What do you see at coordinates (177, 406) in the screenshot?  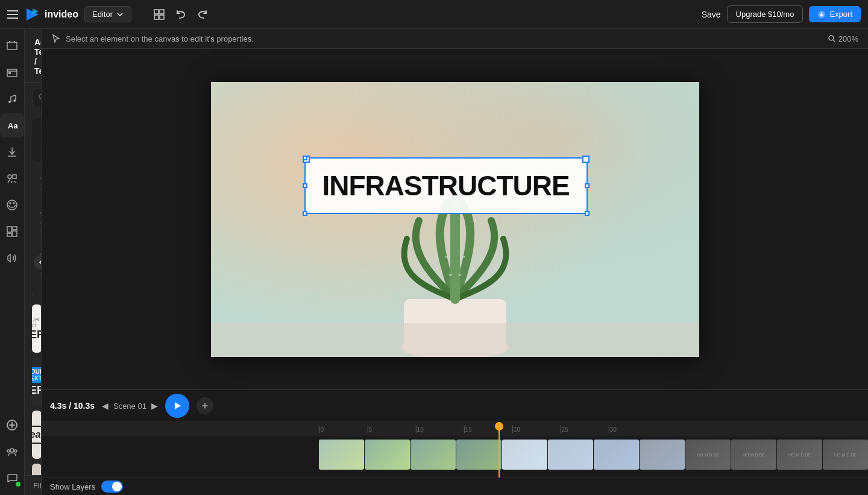 I see `play-icon` at bounding box center [177, 406].